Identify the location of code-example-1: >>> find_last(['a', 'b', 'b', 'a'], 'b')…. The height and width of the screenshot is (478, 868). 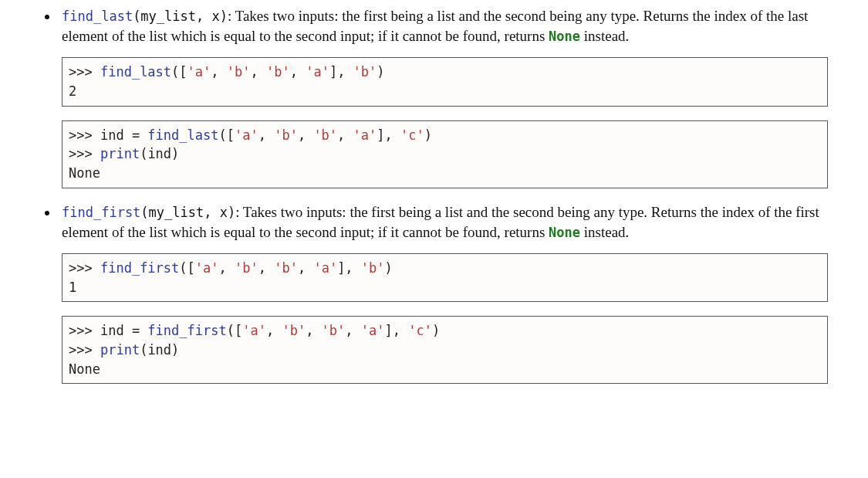
(444, 82).